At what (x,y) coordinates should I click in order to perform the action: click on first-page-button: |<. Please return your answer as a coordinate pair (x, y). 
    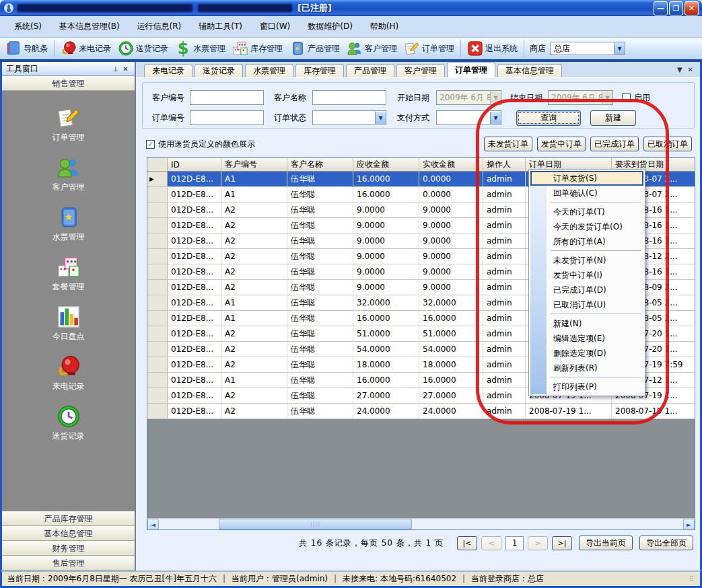
    Looking at the image, I should click on (467, 544).